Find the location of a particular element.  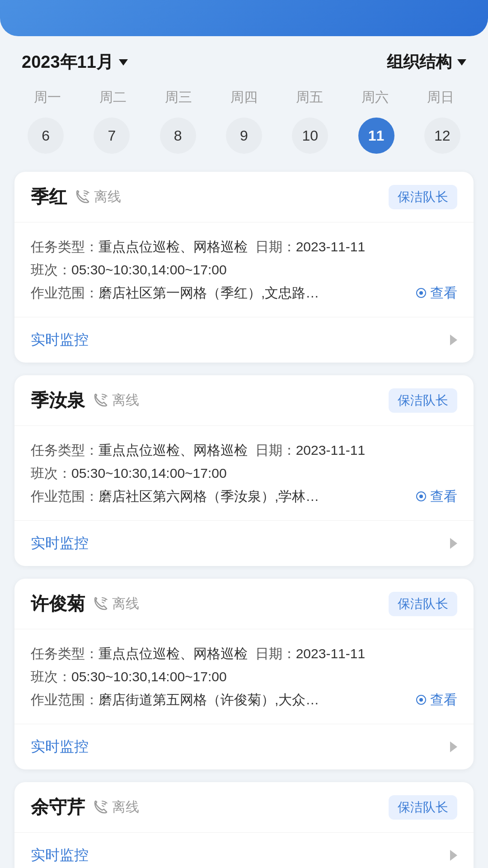

date-circle: 11 is located at coordinates (376, 136).